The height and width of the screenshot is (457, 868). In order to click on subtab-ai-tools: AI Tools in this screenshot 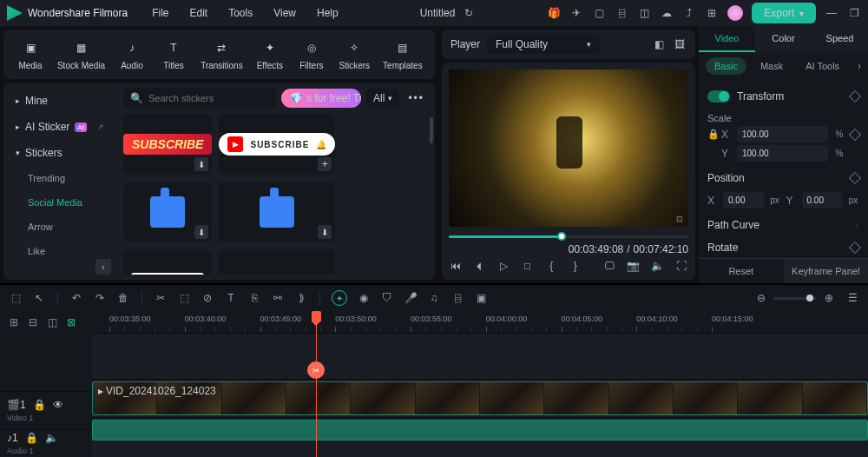, I will do `click(823, 66)`.